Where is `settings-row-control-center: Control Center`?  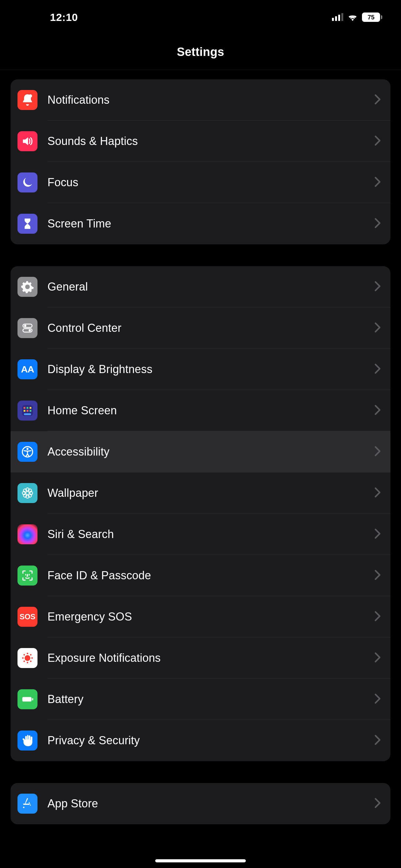 settings-row-control-center: Control Center is located at coordinates (201, 328).